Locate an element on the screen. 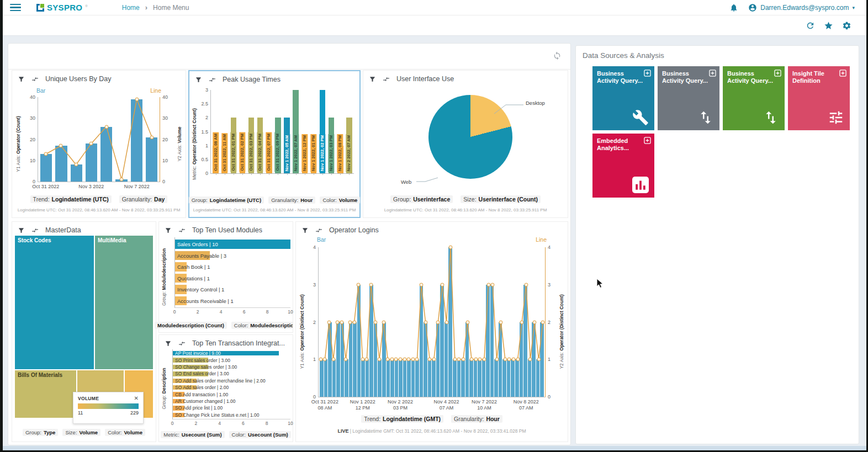 This screenshot has width=868, height=452. chart-panel-unique-users-by-day: Unique Users By Day Bar Line Y1 Axis: Op… is located at coordinates (99, 144).